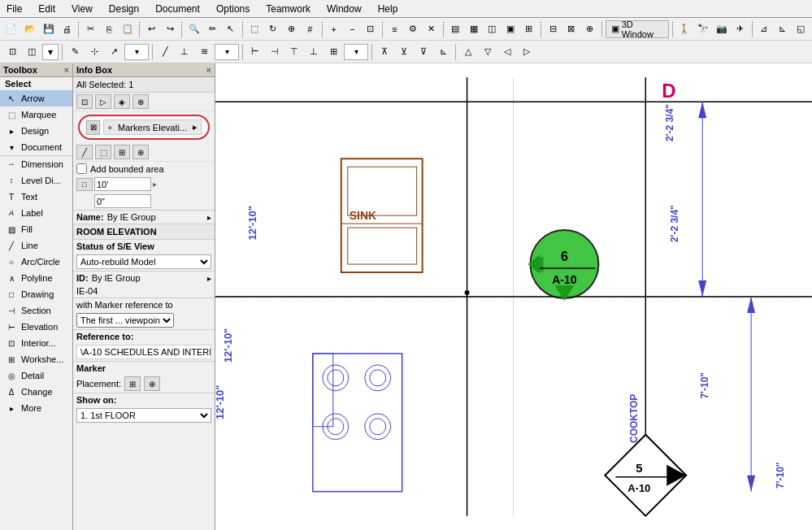 Image resolution: width=812 pixels, height=530 pixels. Describe the element at coordinates (36, 213) in the screenshot. I see `toolbox-item-label: A Label` at that location.